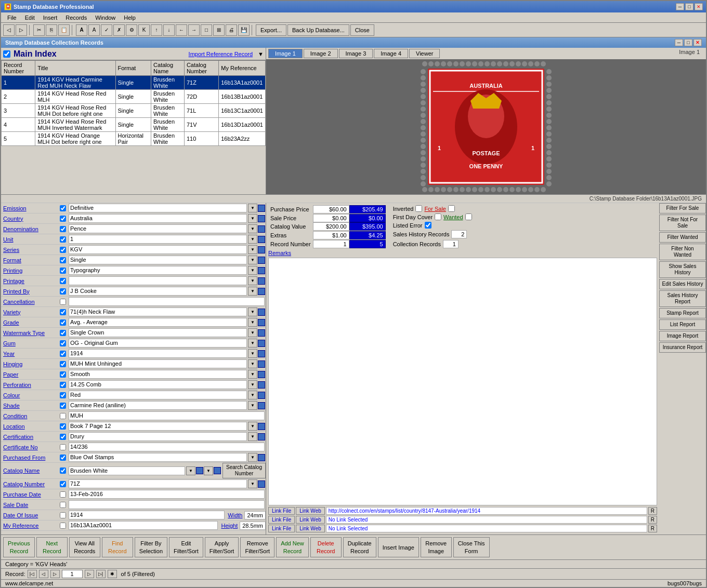 This screenshot has height=588, width=707. I want to click on field-value-sale-date, so click(166, 505).